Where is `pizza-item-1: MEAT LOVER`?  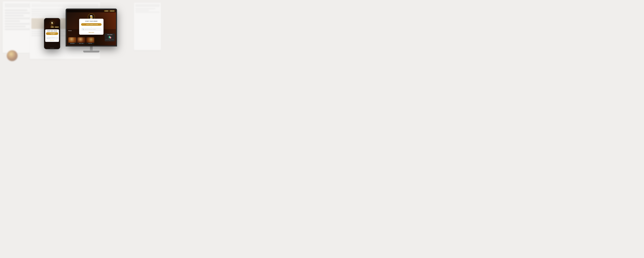
pizza-item-1: MEAT LOVER is located at coordinates (81, 41).